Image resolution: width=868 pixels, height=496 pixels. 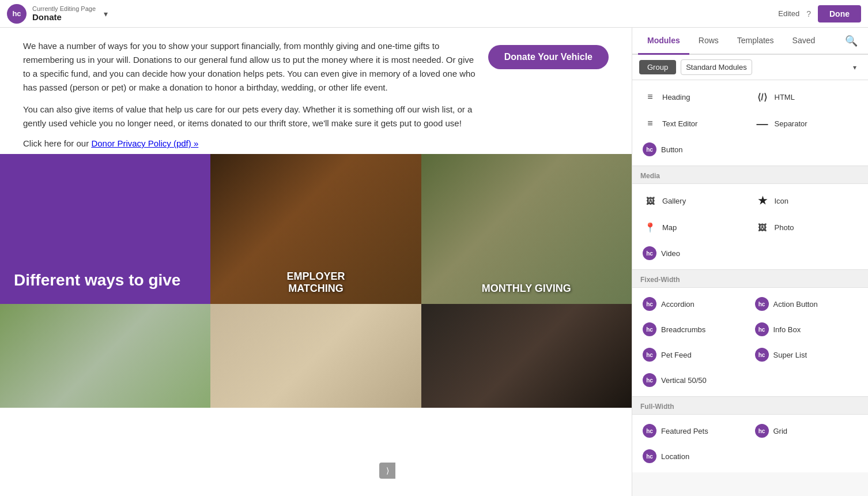 I want to click on module-photo: 🖼 Photo, so click(x=807, y=227).